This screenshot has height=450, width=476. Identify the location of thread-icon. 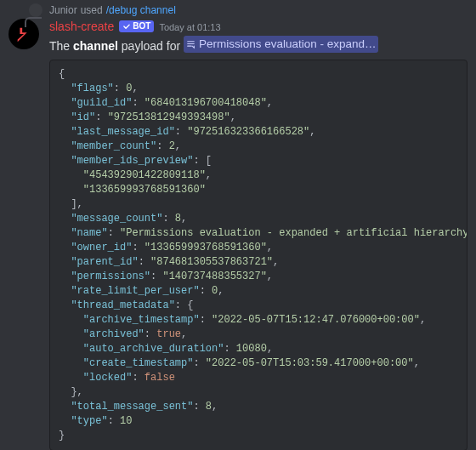
(190, 44).